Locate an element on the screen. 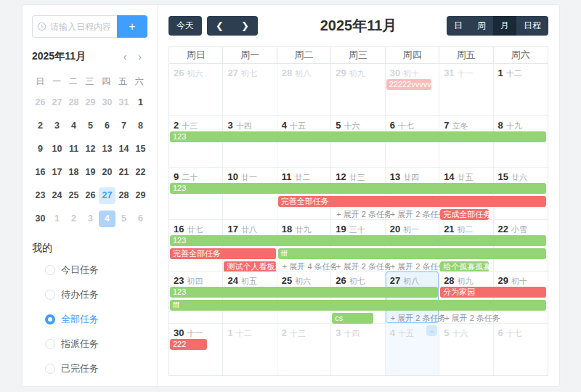  calendar-day-cell: 6十七 is located at coordinates (521, 350).